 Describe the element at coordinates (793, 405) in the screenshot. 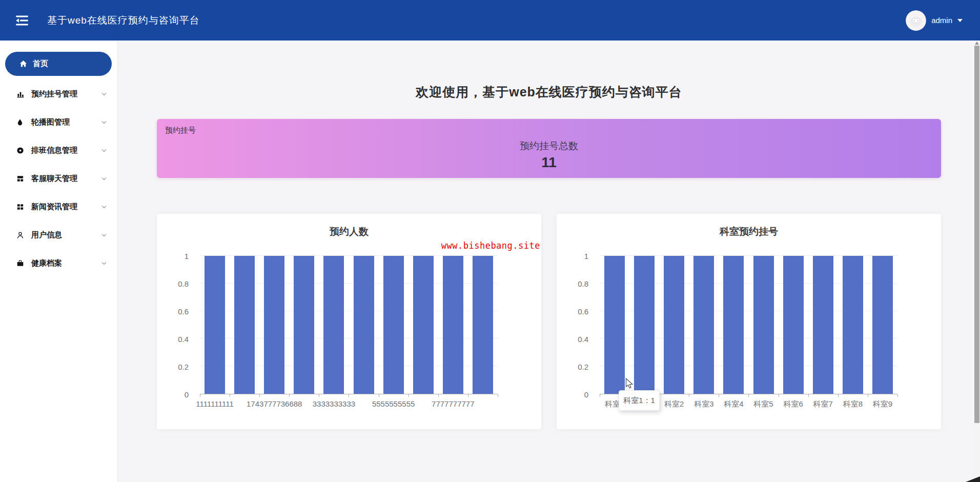

I see `x-tick-label: 科室6` at that location.